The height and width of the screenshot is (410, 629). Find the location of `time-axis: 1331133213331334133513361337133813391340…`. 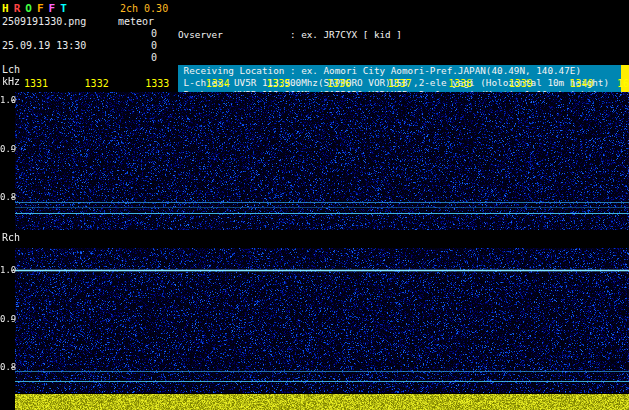

time-axis: 1331133213331334133513361337133813391340… is located at coordinates (314, 84).